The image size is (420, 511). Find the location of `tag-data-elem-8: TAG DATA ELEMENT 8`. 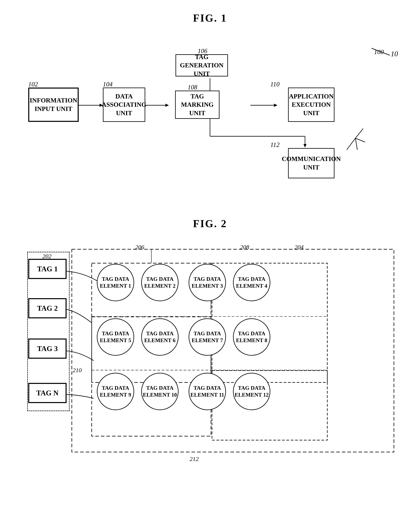

tag-data-elem-8: TAG DATA ELEMENT 8 is located at coordinates (252, 337).